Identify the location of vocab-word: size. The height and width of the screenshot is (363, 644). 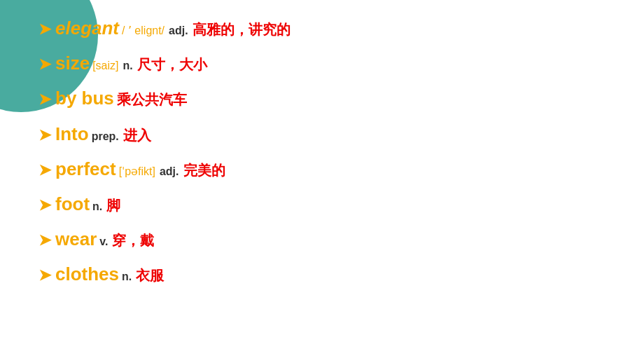
(73, 63).